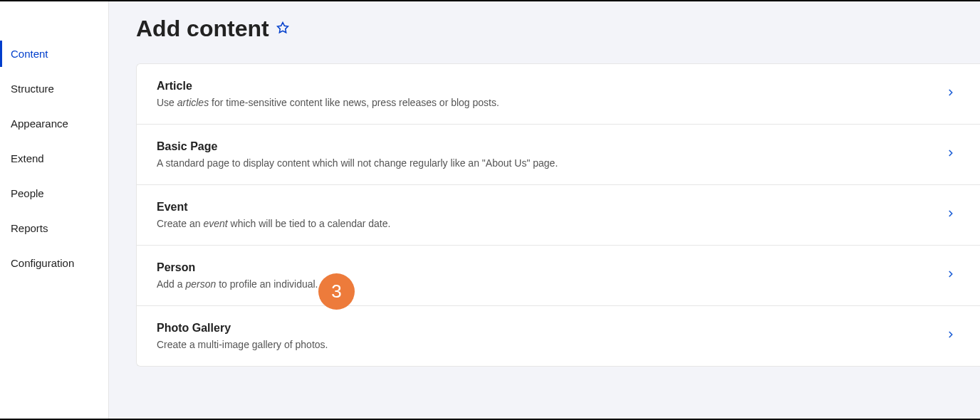  Describe the element at coordinates (40, 124) in the screenshot. I see `sidebar-item-label: Appearance` at that location.